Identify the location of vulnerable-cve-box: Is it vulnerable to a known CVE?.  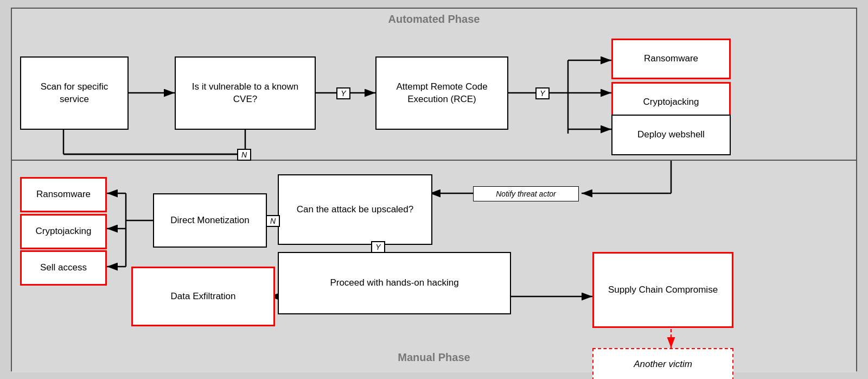
(245, 93).